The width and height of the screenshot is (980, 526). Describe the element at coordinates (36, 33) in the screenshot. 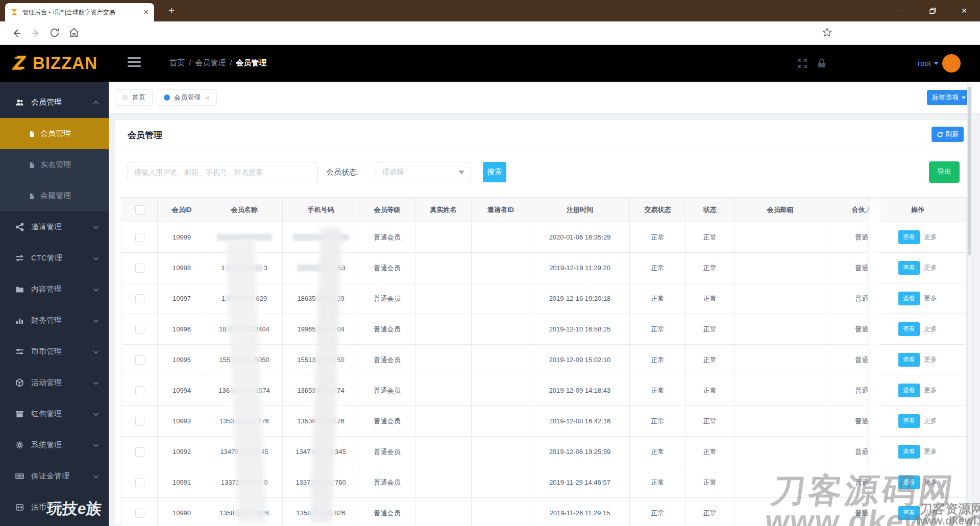

I see `forward-button-icon` at that location.